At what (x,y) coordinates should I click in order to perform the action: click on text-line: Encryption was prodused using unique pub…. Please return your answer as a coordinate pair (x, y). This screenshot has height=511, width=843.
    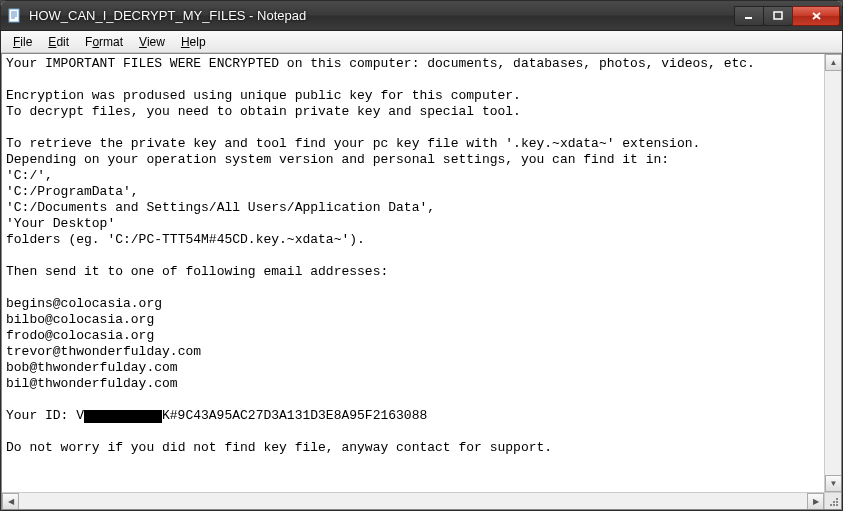
    Looking at the image, I should click on (264, 96).